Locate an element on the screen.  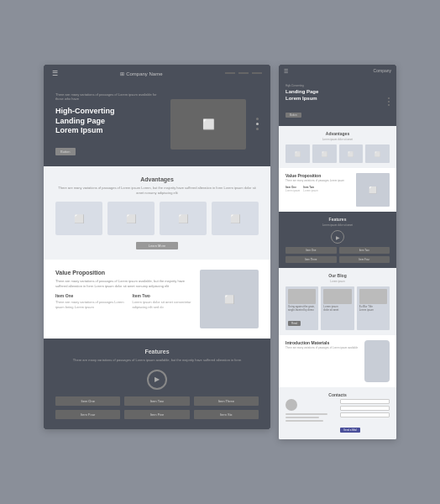
value-image-icon: ⬜ is located at coordinates (229, 299).